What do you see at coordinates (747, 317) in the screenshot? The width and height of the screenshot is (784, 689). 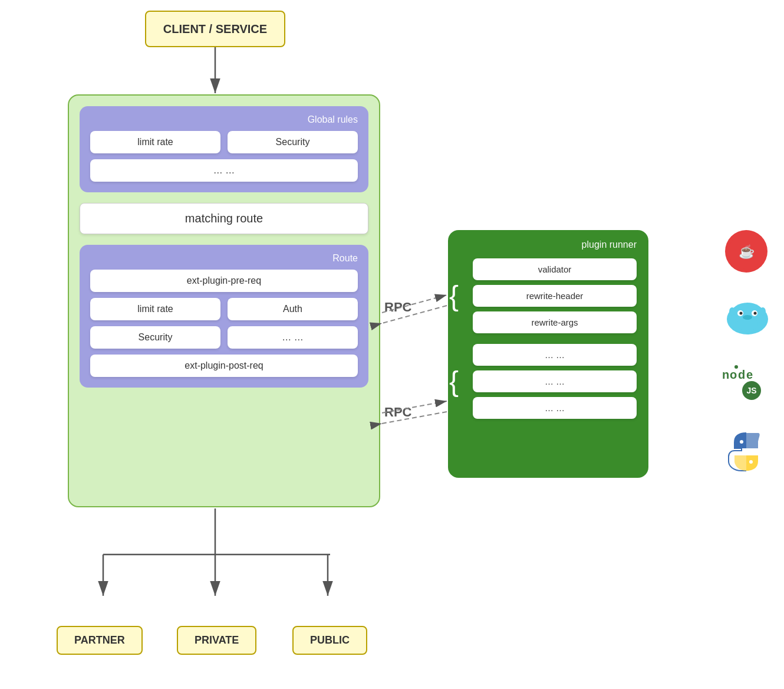 I see `go-icon` at bounding box center [747, 317].